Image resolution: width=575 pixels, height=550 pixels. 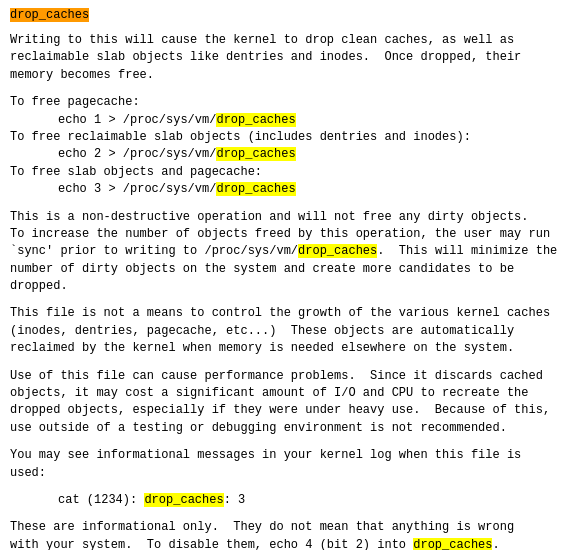 I want to click on informational-only-paragraph: These are informational only. They do no…, so click(x=288, y=534).